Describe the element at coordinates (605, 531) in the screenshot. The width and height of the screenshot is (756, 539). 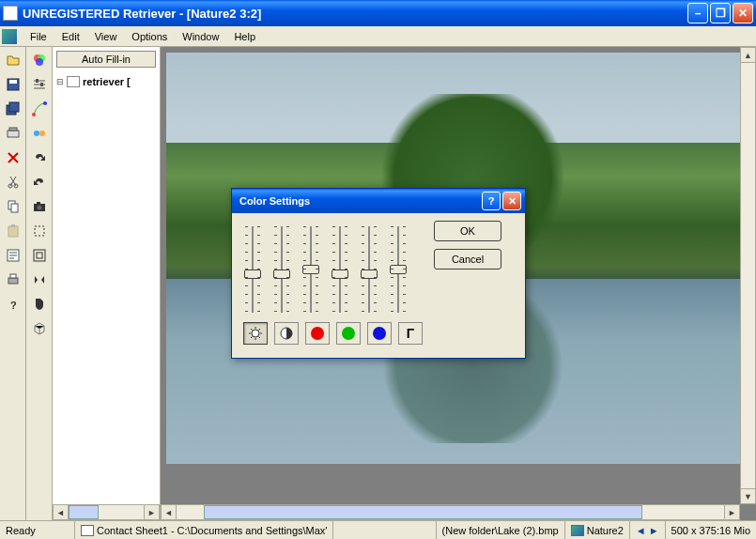
I see `status-doc-label: Nature2` at that location.